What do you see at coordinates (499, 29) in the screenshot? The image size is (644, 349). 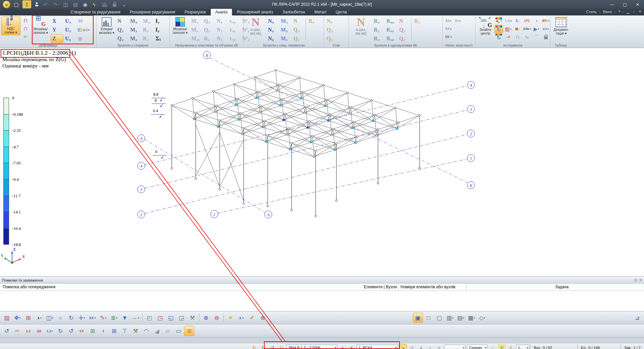 I see `recalc-mosaic-icon: ↻` at bounding box center [499, 29].